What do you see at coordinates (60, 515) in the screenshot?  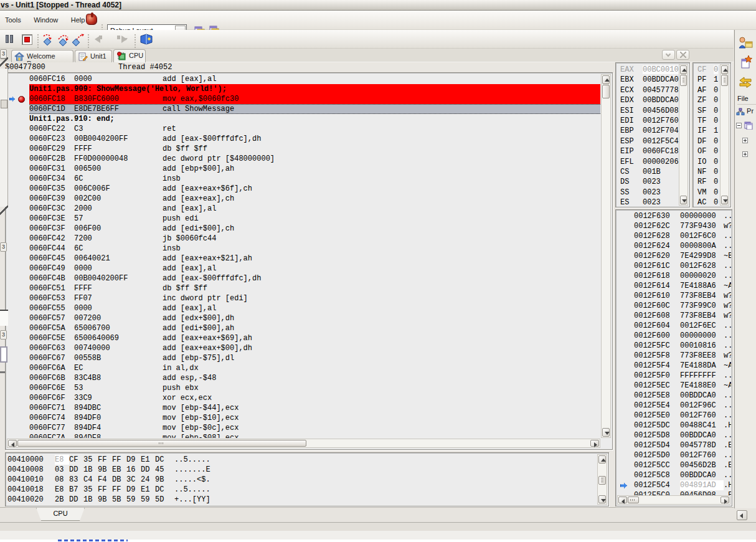 I see `bottom-tab-cpu: CPU` at bounding box center [60, 515].